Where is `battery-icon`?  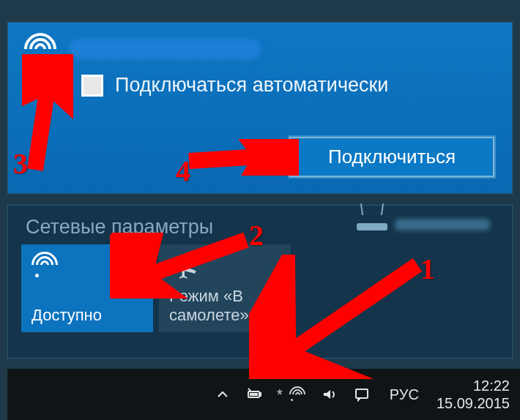 battery-icon is located at coordinates (255, 394).